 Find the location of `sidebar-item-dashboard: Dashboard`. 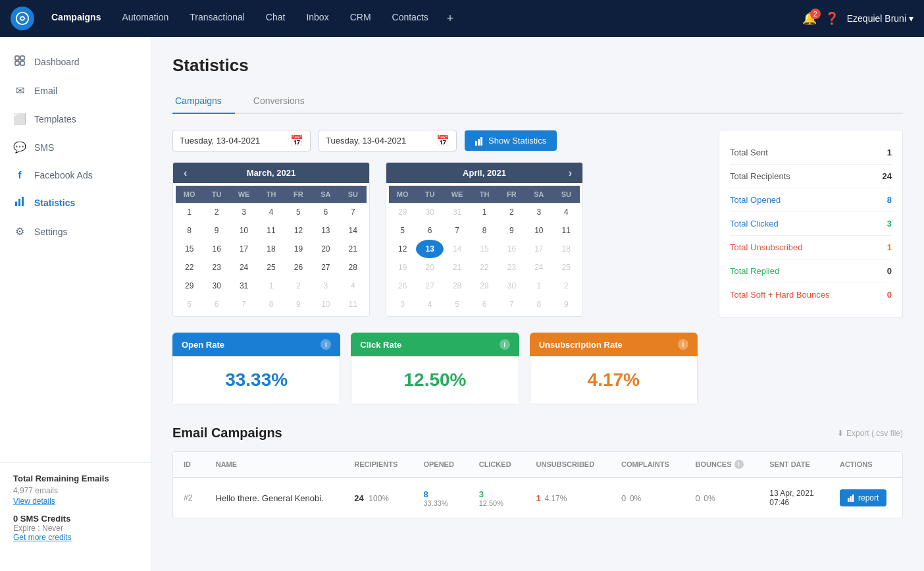

sidebar-item-dashboard: Dashboard is located at coordinates (75, 62).